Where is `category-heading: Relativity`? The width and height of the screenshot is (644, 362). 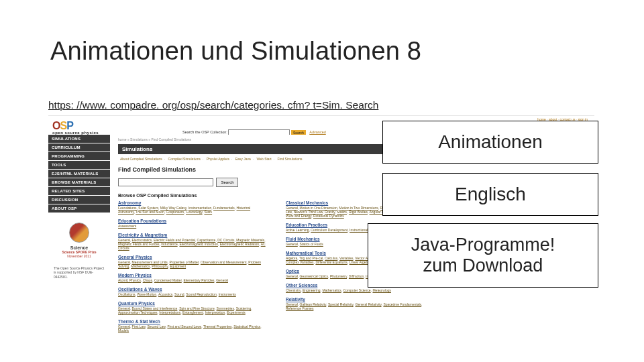
category-heading: Relativity is located at coordinates (360, 299).